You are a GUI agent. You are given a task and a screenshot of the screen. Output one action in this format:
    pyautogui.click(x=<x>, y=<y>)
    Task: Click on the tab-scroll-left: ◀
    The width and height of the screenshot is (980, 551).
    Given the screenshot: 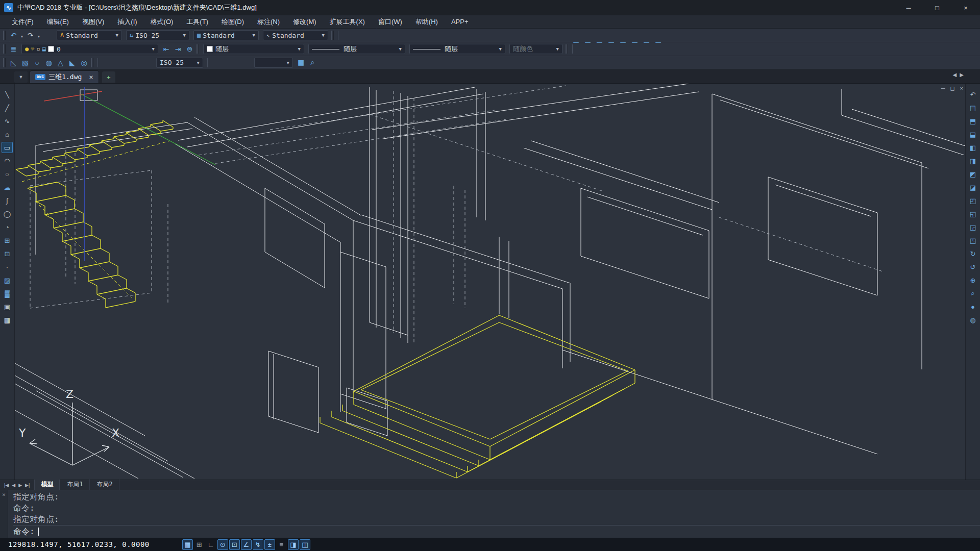 What is the action you would take?
    pyautogui.click(x=955, y=74)
    